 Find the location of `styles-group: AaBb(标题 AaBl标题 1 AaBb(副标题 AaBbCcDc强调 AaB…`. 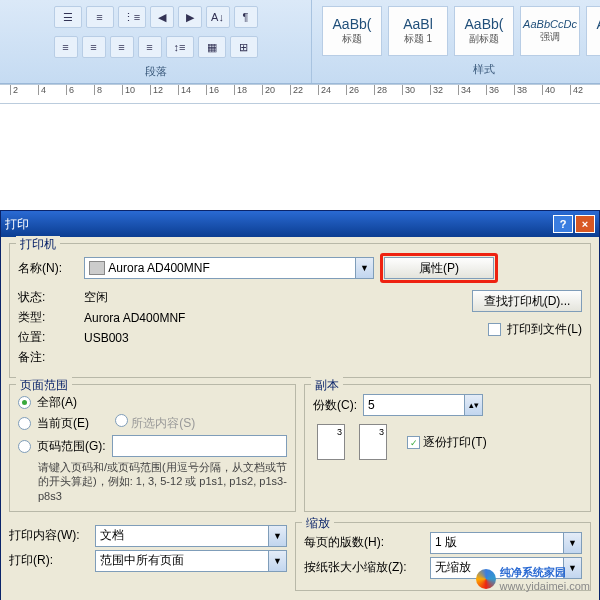

styles-group: AaBb(标题 AaBl标题 1 AaBb(副标题 AaBbCcDc强调 AaB… is located at coordinates (456, 42).